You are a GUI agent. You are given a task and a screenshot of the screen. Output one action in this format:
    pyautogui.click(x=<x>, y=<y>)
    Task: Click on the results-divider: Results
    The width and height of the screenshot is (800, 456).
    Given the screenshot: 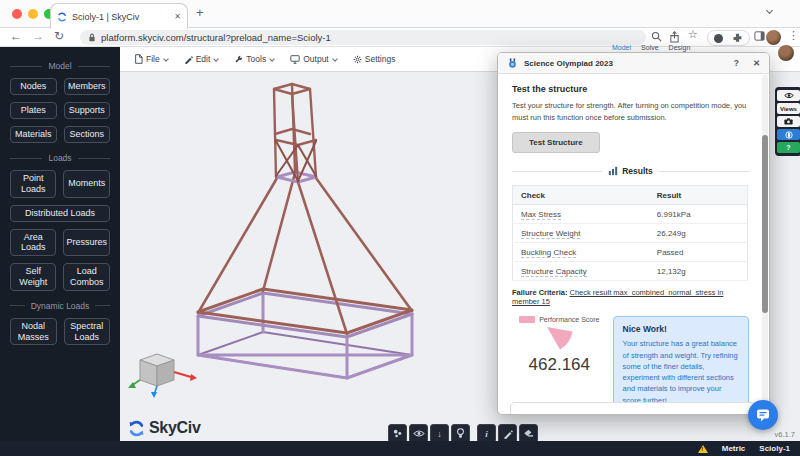 What is the action you would take?
    pyautogui.click(x=630, y=171)
    